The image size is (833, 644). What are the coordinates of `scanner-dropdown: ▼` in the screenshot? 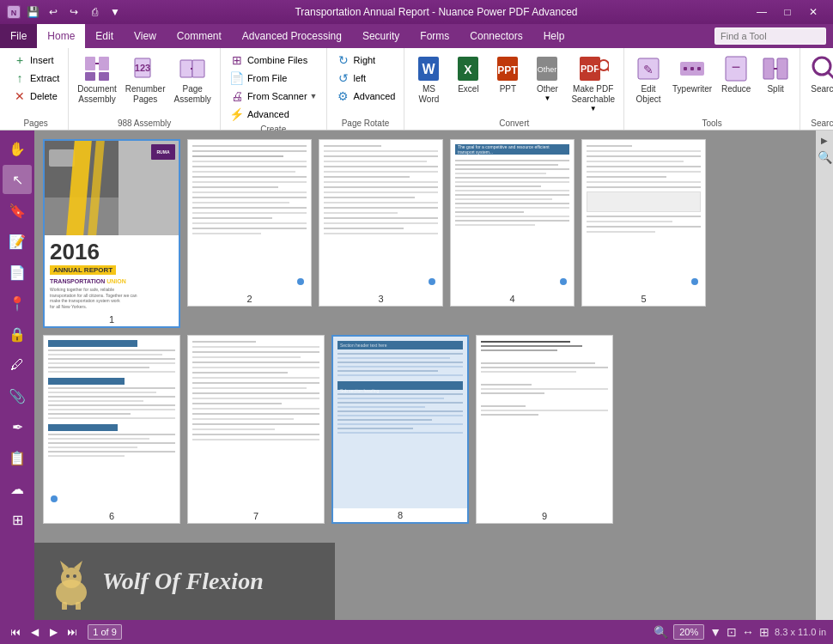 It's located at (314, 96).